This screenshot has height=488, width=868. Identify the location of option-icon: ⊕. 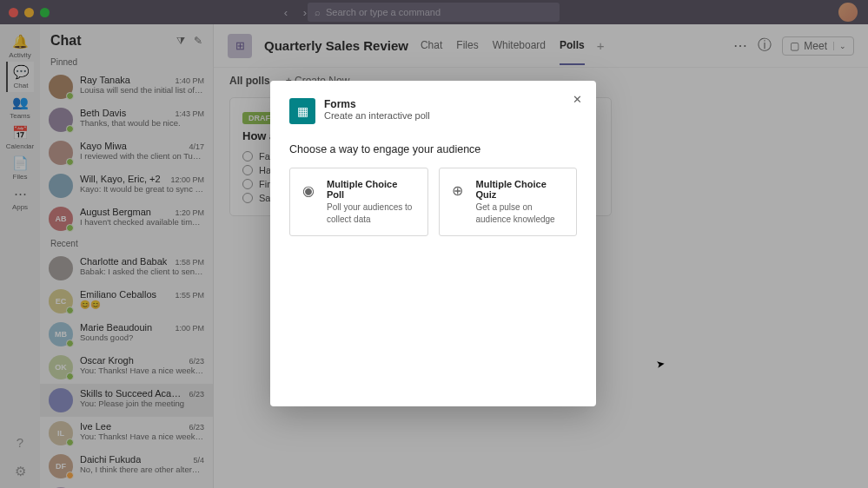
(458, 190).